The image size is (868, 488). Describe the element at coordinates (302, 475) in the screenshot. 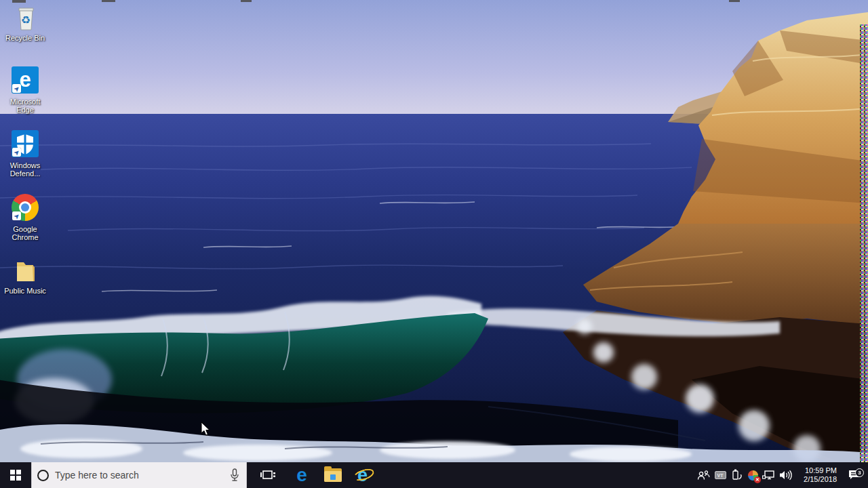

I see `taskbar-edge-button: e` at that location.